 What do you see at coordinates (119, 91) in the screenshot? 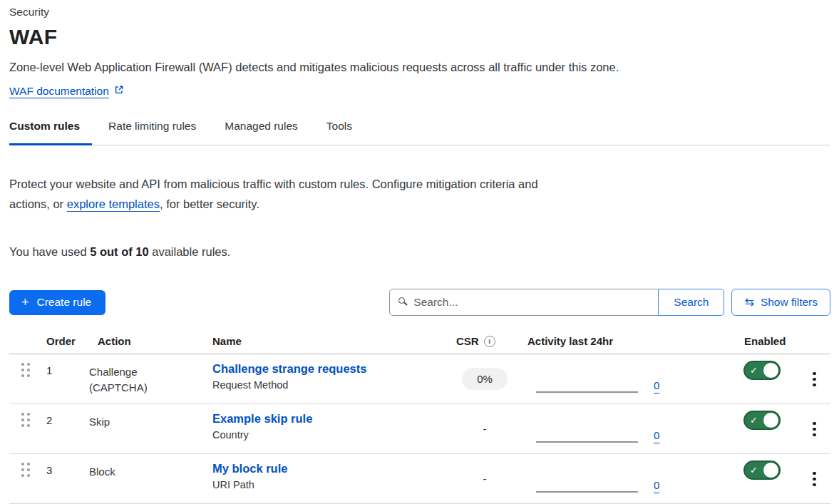
I see `external-link-icon` at bounding box center [119, 91].